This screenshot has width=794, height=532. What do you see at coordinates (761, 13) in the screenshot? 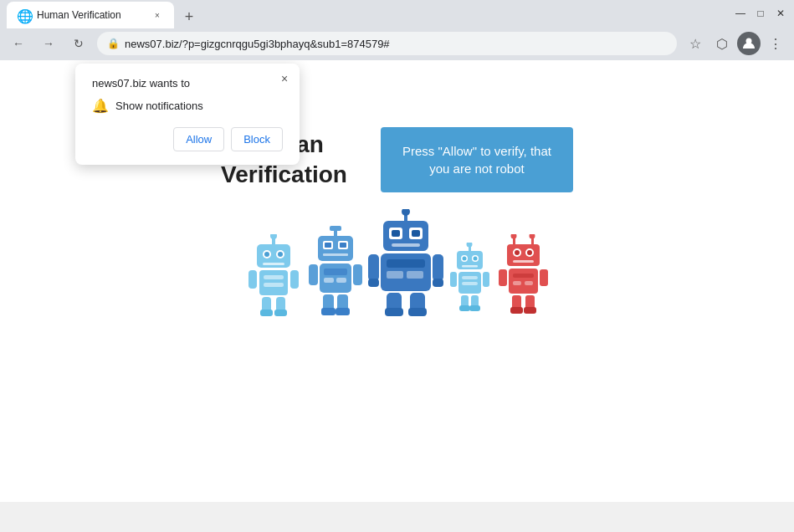
I see `maximize-button: □` at bounding box center [761, 13].